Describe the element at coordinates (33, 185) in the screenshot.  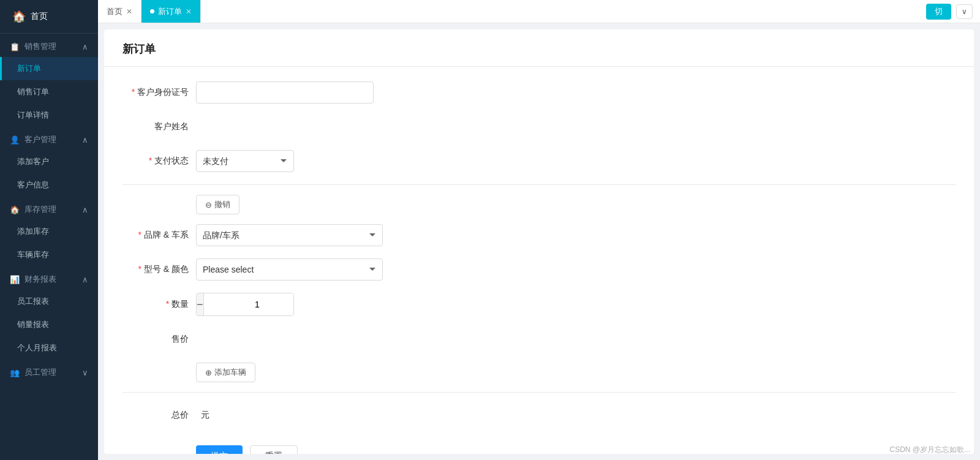
I see `sidebar-item-customer-info-label: 客户信息` at that location.